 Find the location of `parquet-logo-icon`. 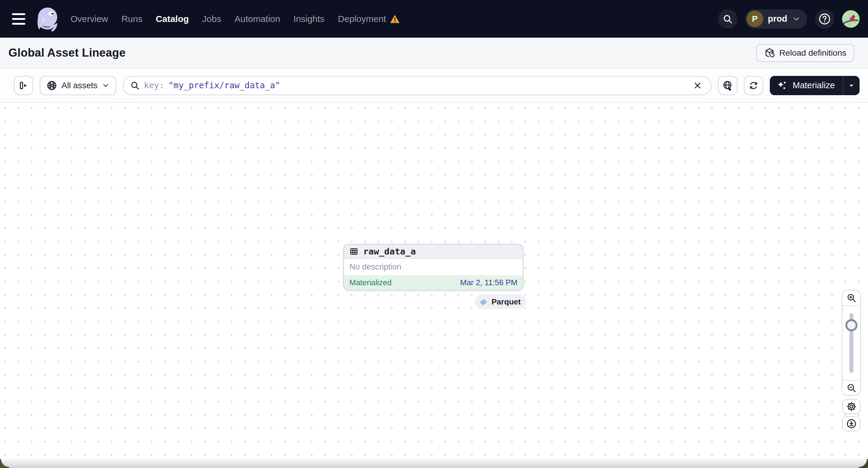

parquet-logo-icon is located at coordinates (483, 302).